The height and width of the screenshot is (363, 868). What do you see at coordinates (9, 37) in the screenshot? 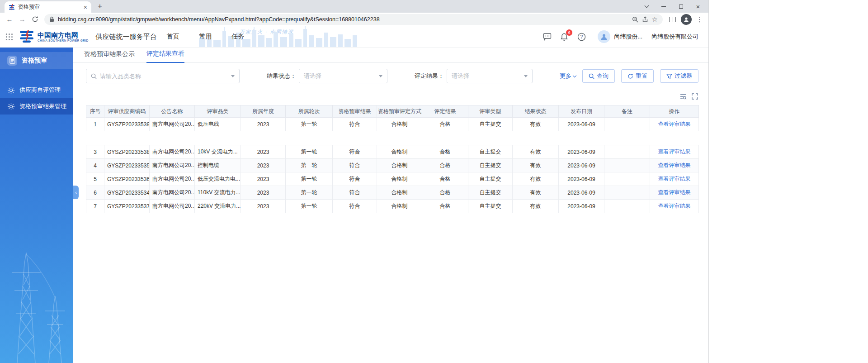
I see `app-grid-icon` at bounding box center [9, 37].